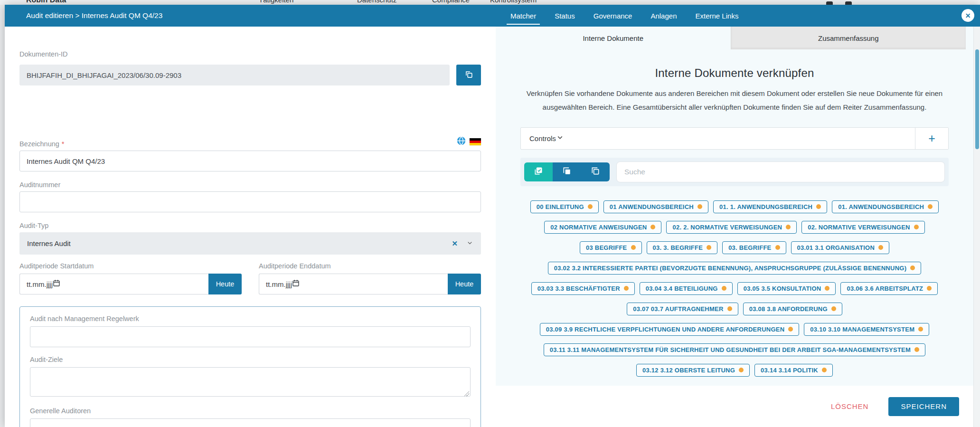  What do you see at coordinates (664, 16) in the screenshot?
I see `tab-anlagen: Anlagen` at bounding box center [664, 16].